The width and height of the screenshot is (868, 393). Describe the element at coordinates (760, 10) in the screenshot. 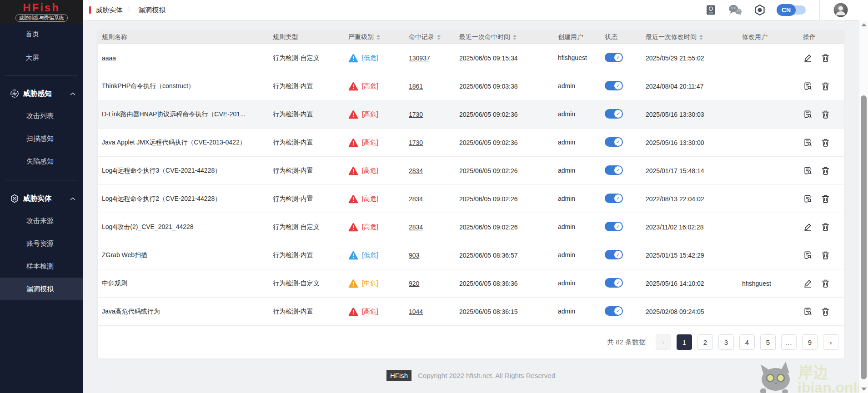

I see `shield-hexagon-icon` at that location.